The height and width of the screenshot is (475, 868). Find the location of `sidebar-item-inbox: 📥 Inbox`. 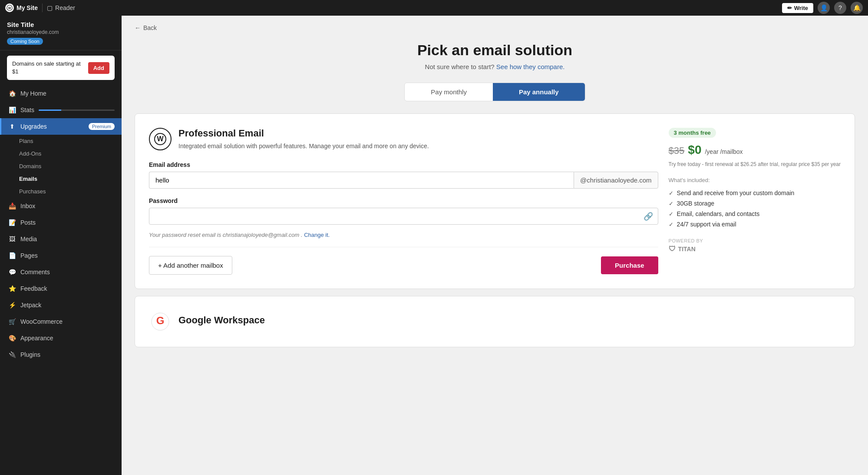

sidebar-item-inbox: 📥 Inbox is located at coordinates (61, 206).